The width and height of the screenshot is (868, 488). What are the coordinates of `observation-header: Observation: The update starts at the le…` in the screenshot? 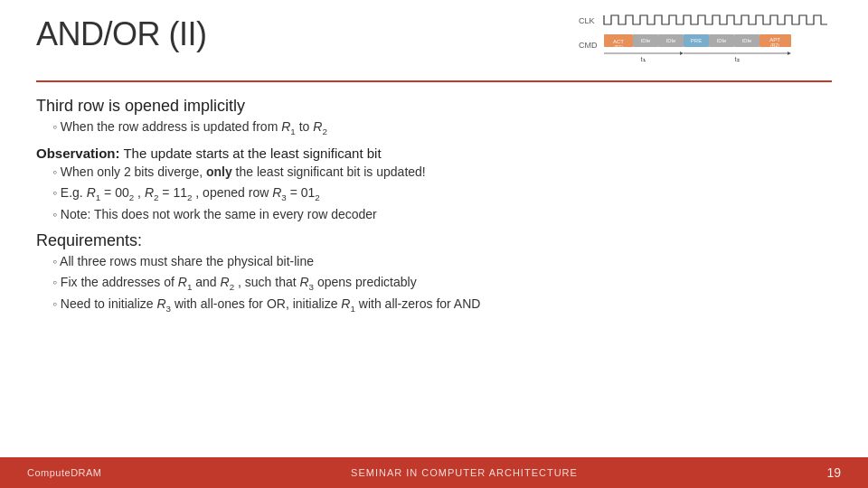 It's located at (434, 154).